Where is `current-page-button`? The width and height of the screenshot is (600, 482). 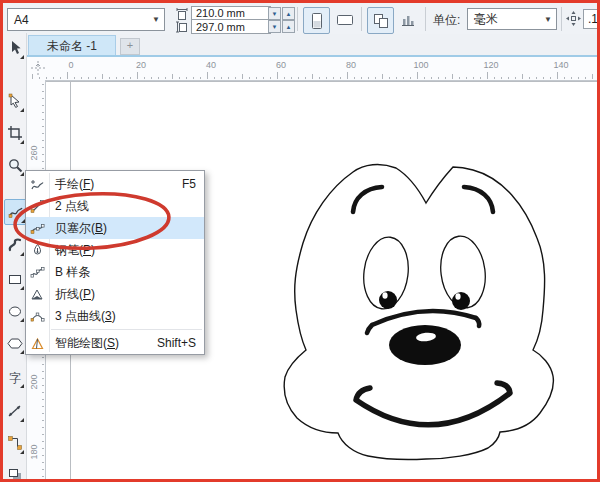
current-page-button is located at coordinates (408, 20).